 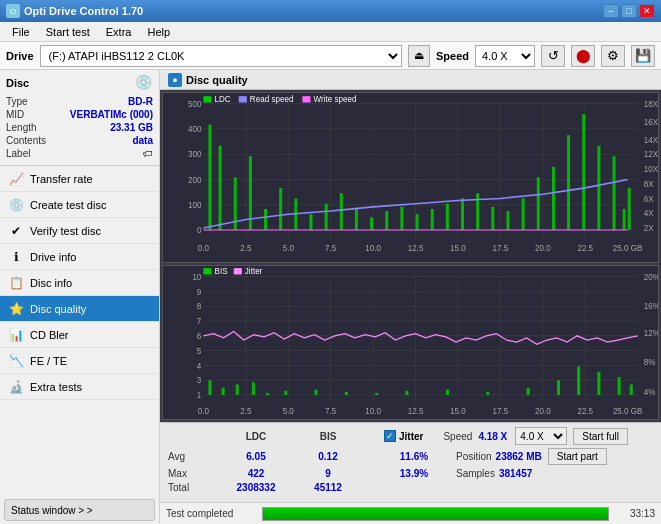 What do you see at coordinates (578, 456) in the screenshot?
I see `start-part-button: Start part` at bounding box center [578, 456].